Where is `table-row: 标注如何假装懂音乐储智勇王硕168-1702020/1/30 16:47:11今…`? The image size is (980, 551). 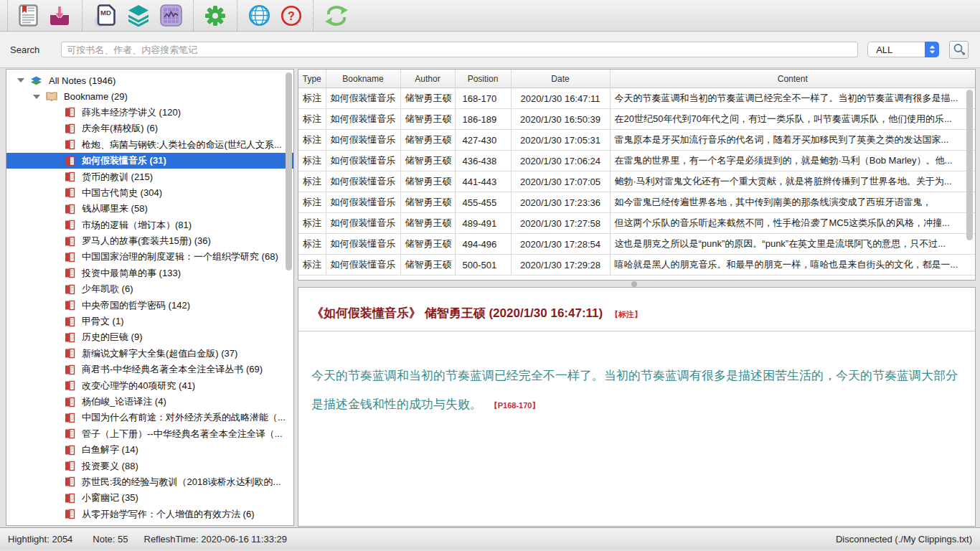
table-row: 标注如何假装懂音乐储智勇王硕168-1702020/1/30 16:47:11今… is located at coordinates (637, 99).